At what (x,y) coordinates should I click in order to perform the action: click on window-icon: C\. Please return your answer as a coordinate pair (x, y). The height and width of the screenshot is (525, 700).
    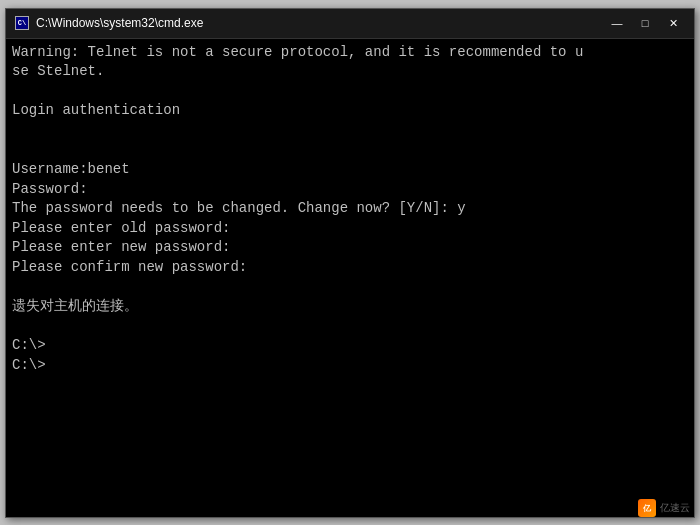
    Looking at the image, I should click on (22, 23).